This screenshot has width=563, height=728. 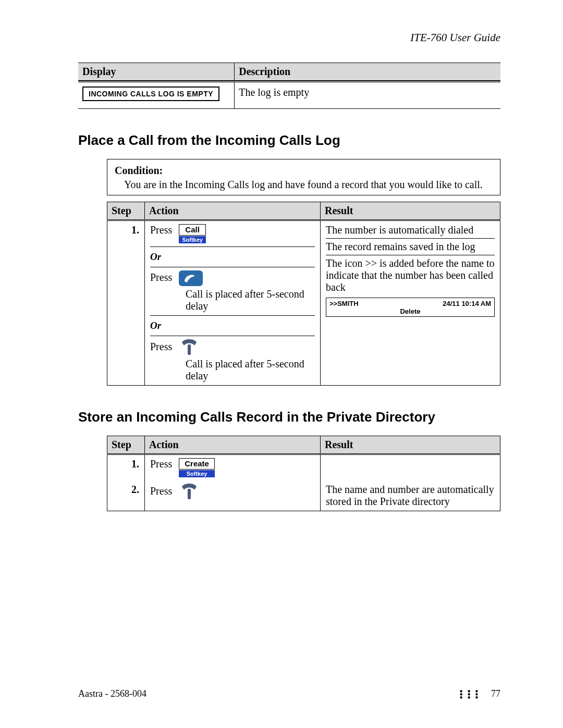 I want to click on result-cell: The name and number are automatically st…, so click(x=411, y=496).